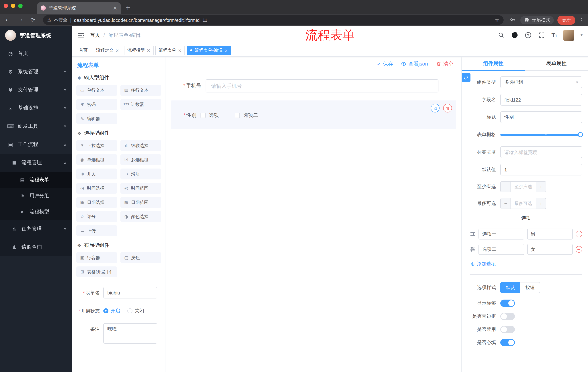 The height and width of the screenshot is (372, 588). I want to click on view-json-button: 查看json, so click(415, 64).